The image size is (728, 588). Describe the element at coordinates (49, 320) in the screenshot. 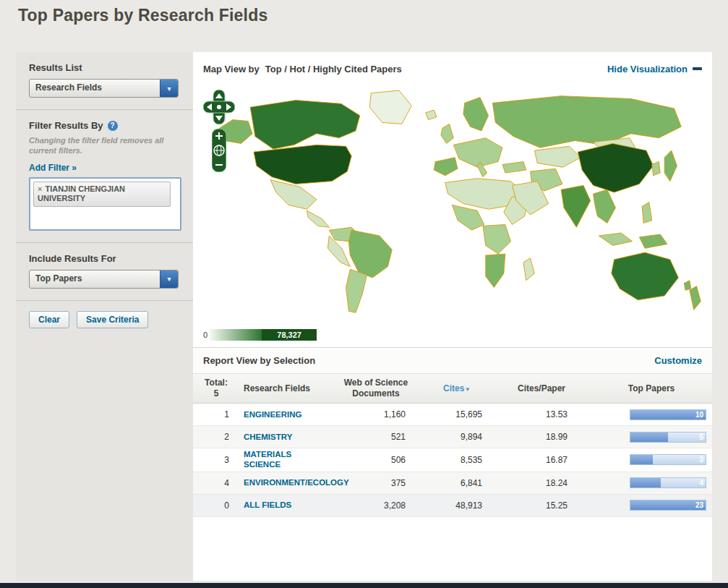

I see `clear-button: Clear` at that location.